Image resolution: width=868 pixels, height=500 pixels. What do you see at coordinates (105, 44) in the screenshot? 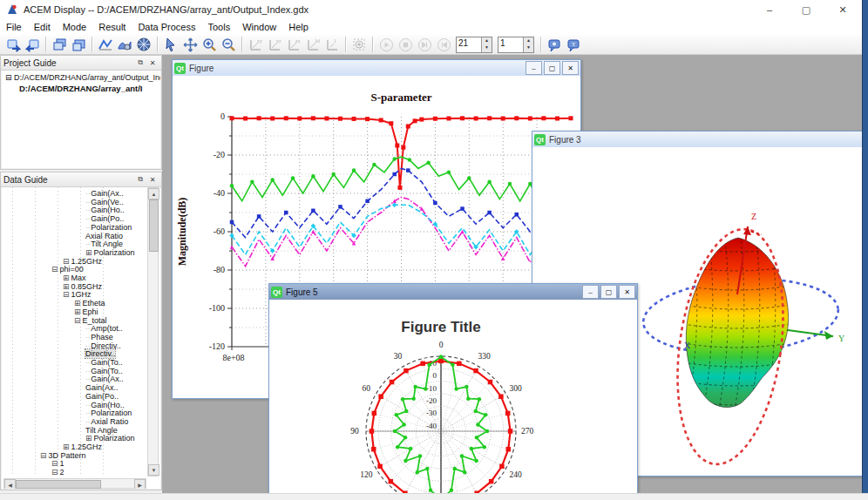
I see `line-plot-button` at bounding box center [105, 44].